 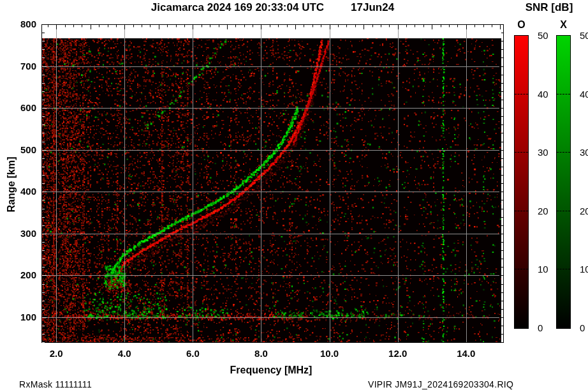 I want to click on y-tick-label: 400, so click(x=18, y=192).